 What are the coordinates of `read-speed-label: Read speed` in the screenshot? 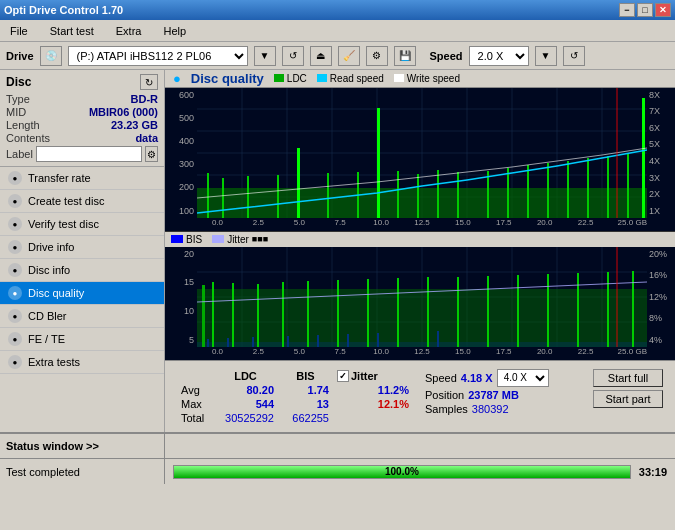 It's located at (357, 78).